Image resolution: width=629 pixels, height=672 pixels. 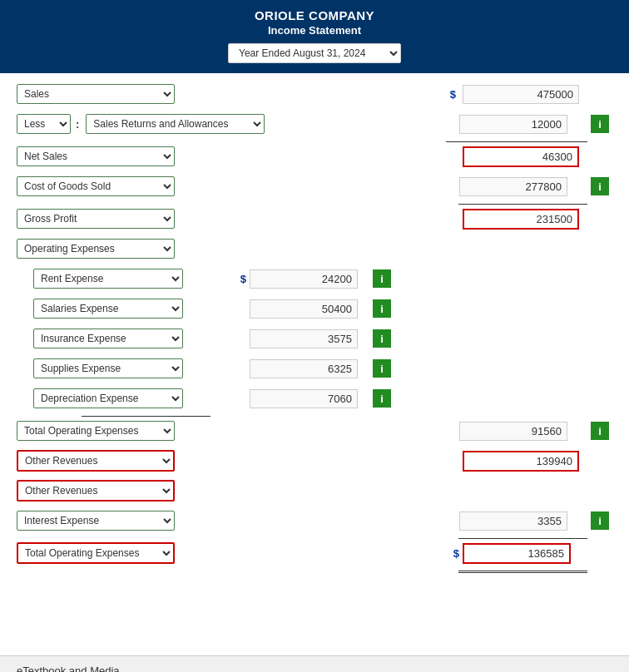 I want to click on rent-info-btn: i, so click(x=382, y=279).